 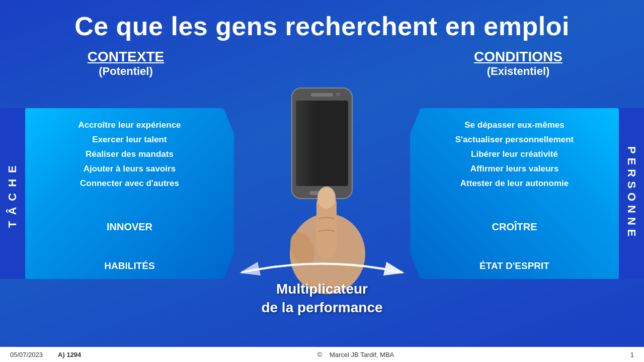 I want to click on right-panel-items: Se dépasser eux-mêmes S'actualiser perso…, so click(x=514, y=154).